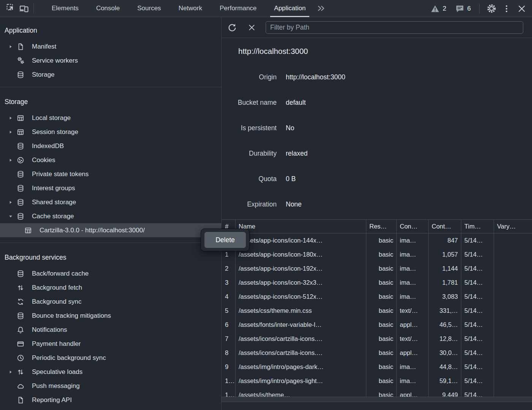  What do you see at coordinates (65, 8) in the screenshot?
I see `tab-elements: Elements` at bounding box center [65, 8].